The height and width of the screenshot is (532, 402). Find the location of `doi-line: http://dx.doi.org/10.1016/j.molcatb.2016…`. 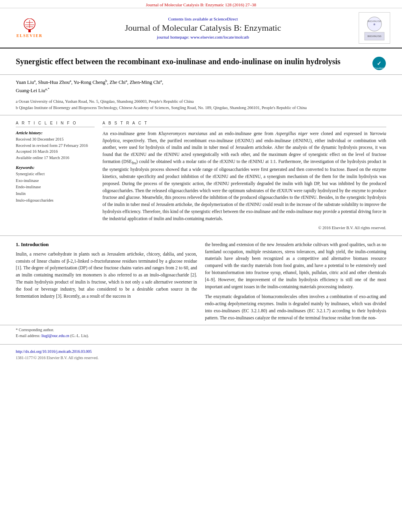

doi-line: http://dx.doi.org/10.1016/j.molcatb.2016… is located at coordinates (201, 352).